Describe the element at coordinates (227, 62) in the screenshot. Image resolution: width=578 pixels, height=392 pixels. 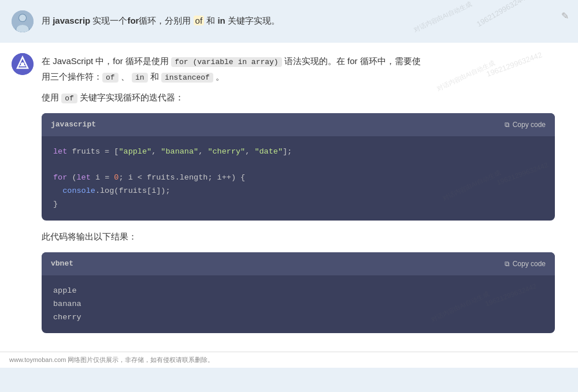
I see `inline-code-for-syntax: for (variable in array)` at that location.